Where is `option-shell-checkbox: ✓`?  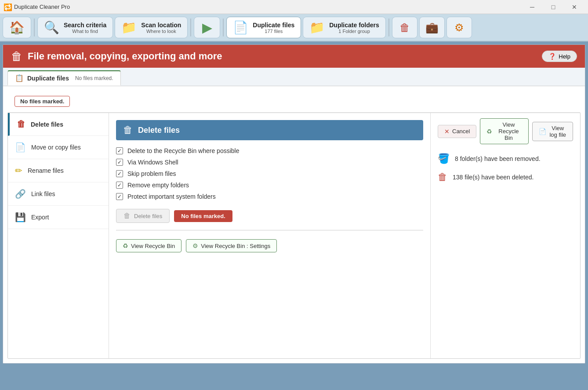
option-shell-checkbox: ✓ is located at coordinates (120, 162).